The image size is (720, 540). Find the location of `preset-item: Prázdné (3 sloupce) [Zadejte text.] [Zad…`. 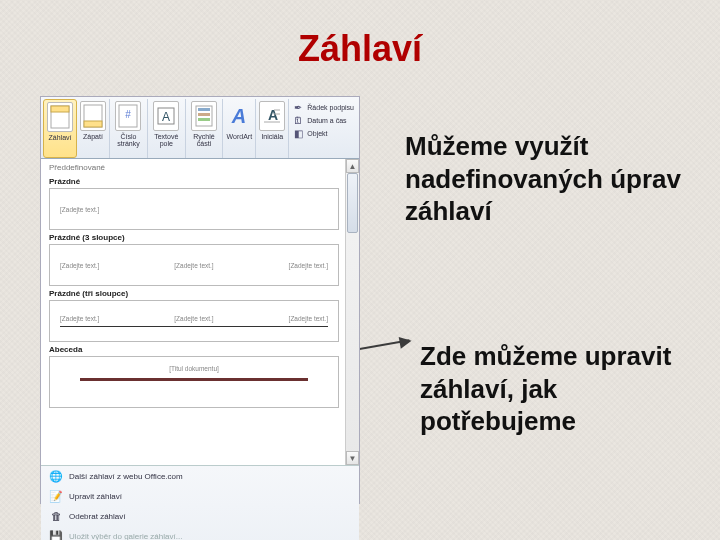

preset-item: Prázdné (3 sloupce) [Zadejte text.] [Zad… is located at coordinates (194, 258).